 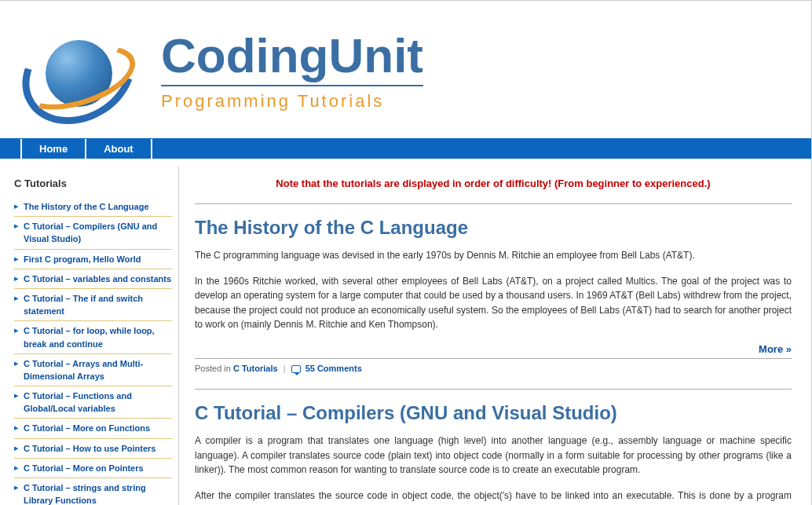 What do you see at coordinates (90, 232) in the screenshot?
I see `sidebar-link: C Tutorial – Compilers (GNU and Visual S…` at bounding box center [90, 232].